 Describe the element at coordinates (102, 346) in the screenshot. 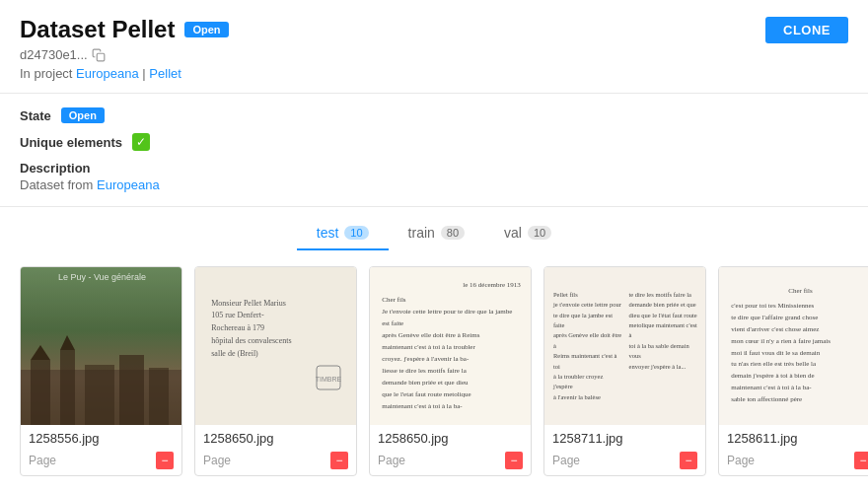

I see `image-thumbnail-1: Le Puy - Vue générale` at that location.